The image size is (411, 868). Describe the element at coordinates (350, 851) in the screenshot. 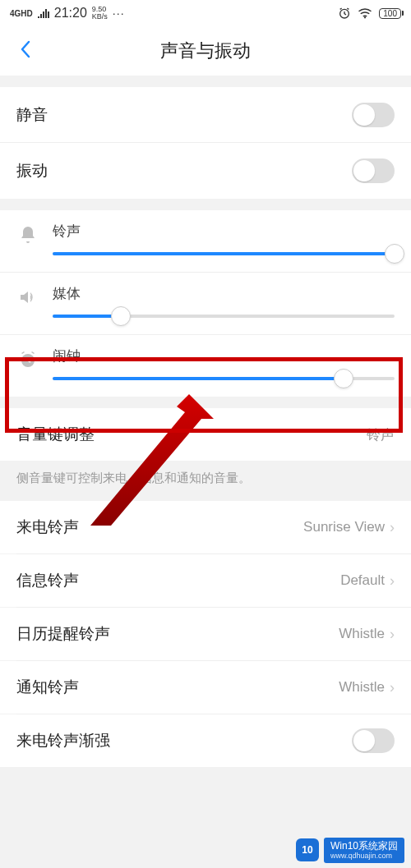

I see `watermark: 10 Win10系统家园 www.qdhuajin.com` at that location.